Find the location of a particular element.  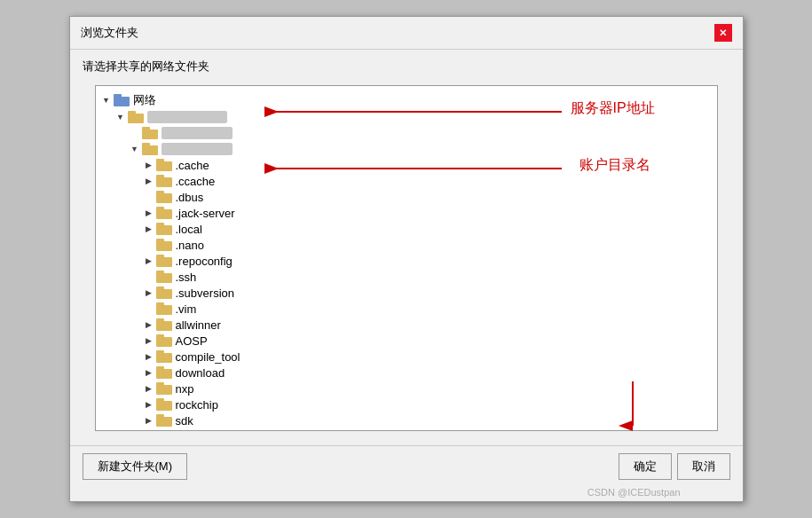

folder-label: sdk is located at coordinates (185, 420).